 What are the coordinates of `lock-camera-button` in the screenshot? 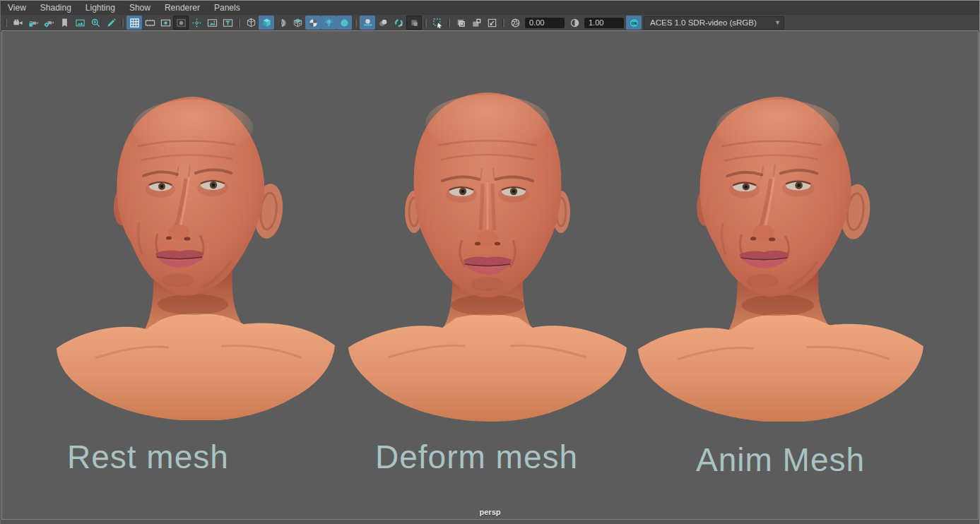 It's located at (33, 23).